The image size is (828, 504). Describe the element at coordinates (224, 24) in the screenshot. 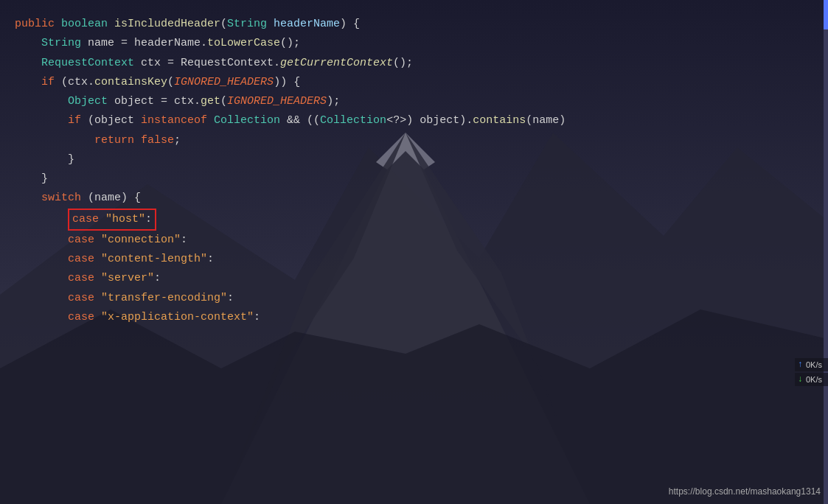

I see `paren: (` at that location.